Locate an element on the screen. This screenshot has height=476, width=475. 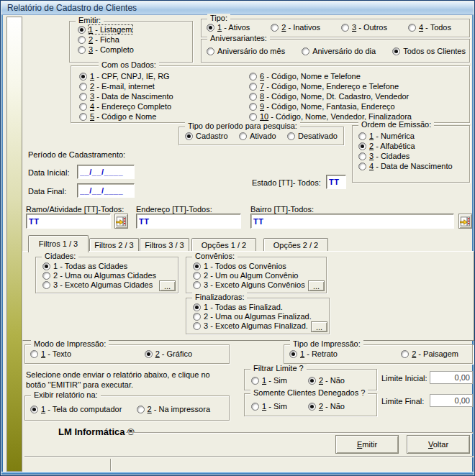
tab-filtros-2: Filtros 2 / 3 is located at coordinates (114, 244).